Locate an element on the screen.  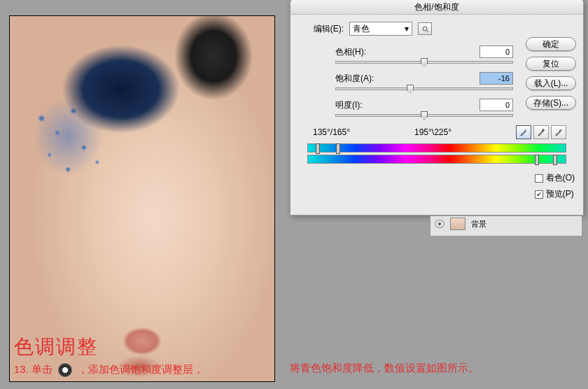
adjustment-layer-icon is located at coordinates (65, 370).